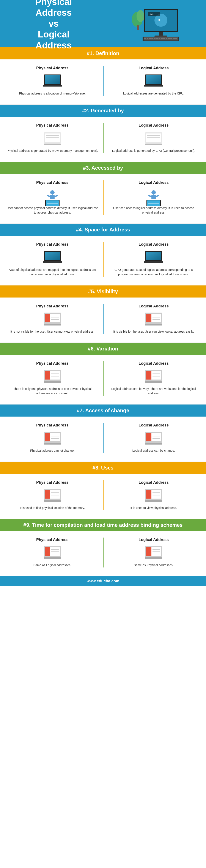 This screenshot has width=206, height=868. What do you see at coordinates (52, 319) in the screenshot?
I see `physical-col-s5: Physical Address It is not visible for t…` at bounding box center [52, 319].